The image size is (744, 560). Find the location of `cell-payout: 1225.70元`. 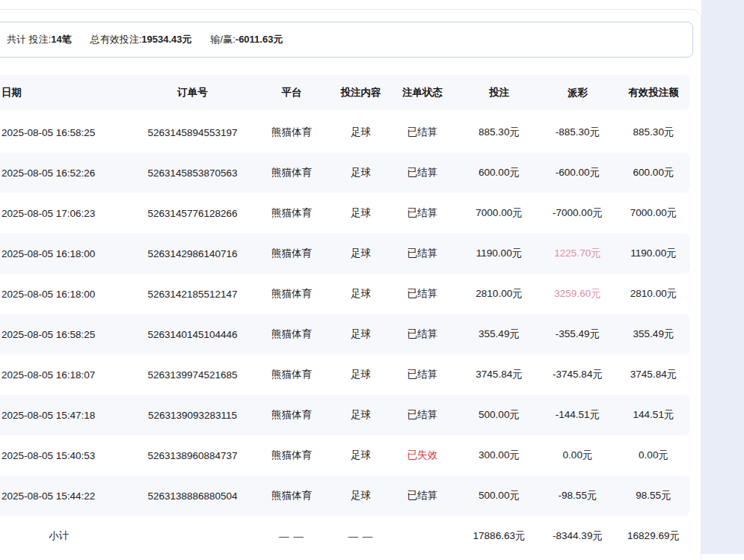

cell-payout: 1225.70元 is located at coordinates (577, 253).